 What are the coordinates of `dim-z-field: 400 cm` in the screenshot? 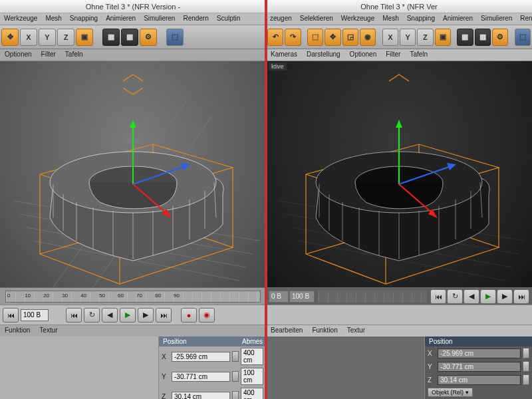 It's located at (252, 394).